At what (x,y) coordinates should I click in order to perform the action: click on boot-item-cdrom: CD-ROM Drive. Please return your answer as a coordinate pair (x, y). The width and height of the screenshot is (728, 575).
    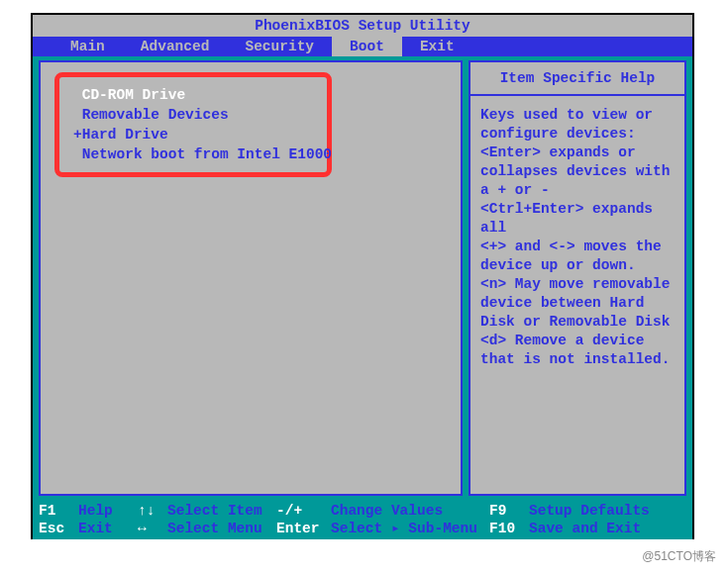
    Looking at the image, I should click on (193, 95).